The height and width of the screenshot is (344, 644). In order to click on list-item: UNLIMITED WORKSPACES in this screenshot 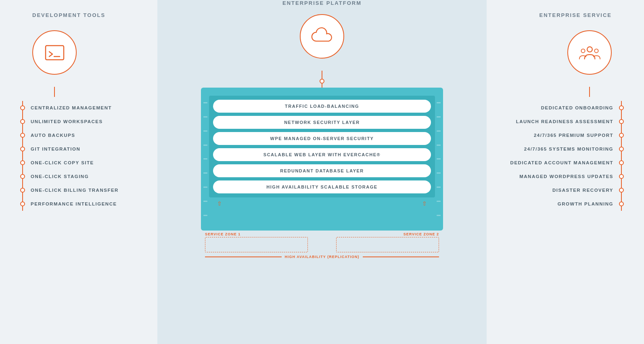, I will do `click(89, 122)`.